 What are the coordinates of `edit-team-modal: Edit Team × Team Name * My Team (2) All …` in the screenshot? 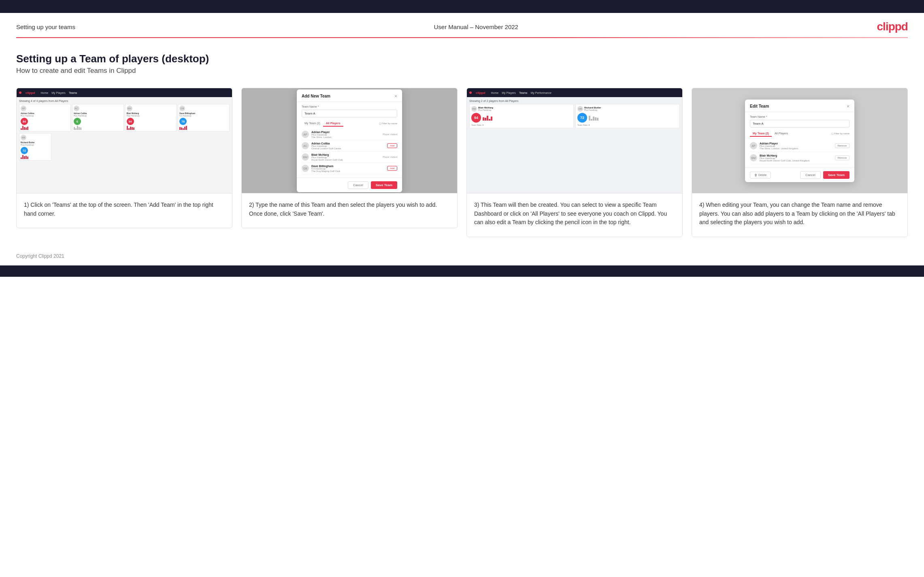 It's located at (800, 141).